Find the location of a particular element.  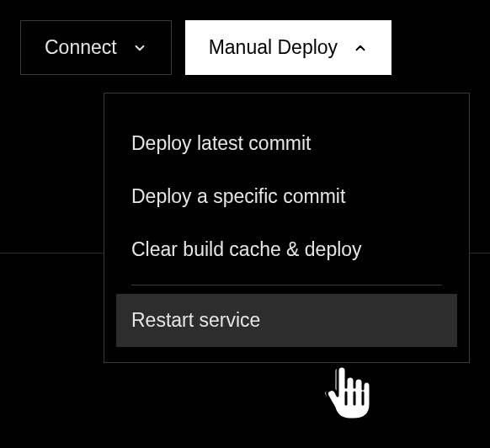

menu-item-restart-service: Restart service is located at coordinates (286, 320).